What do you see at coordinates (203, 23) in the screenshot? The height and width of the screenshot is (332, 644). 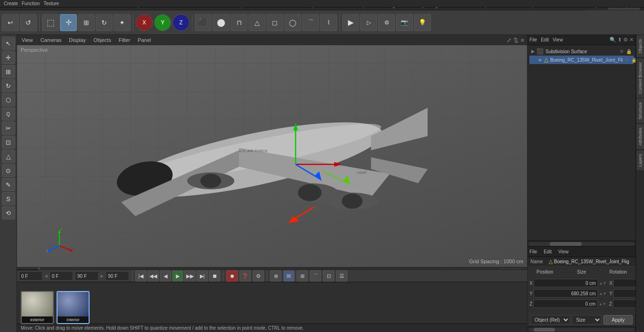 I see `cube-btn: ⬛` at bounding box center [203, 23].